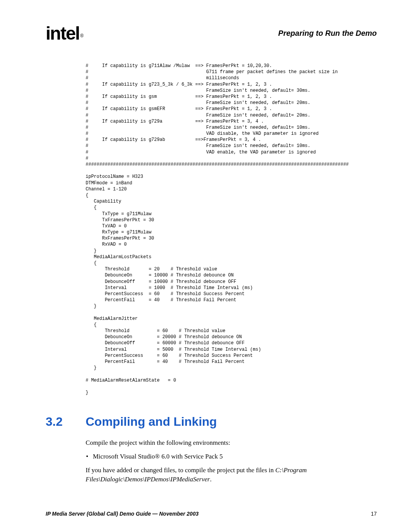 This screenshot has height=532, width=411. I want to click on para-environments: Compile the project within the following…, so click(231, 443).